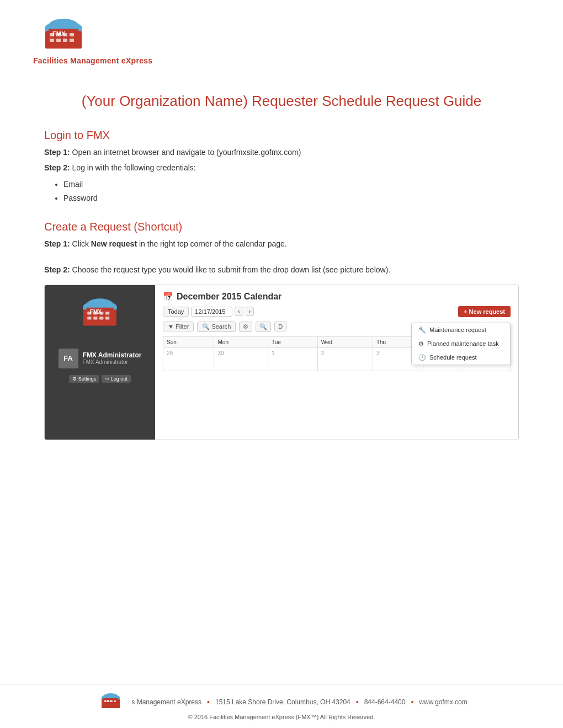 This screenshot has width=563, height=728. I want to click on footer-top: FMX s Management eXpress • 1515 Lake Sho…, so click(282, 702).